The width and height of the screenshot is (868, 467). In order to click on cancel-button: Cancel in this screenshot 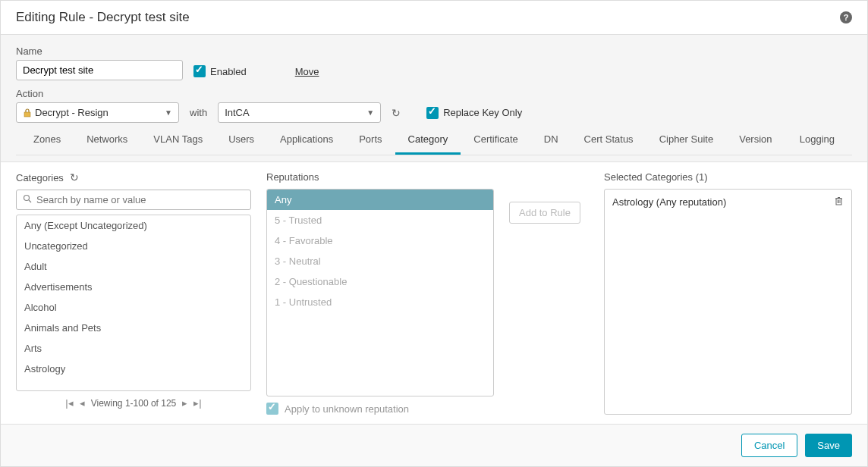, I will do `click(769, 446)`.